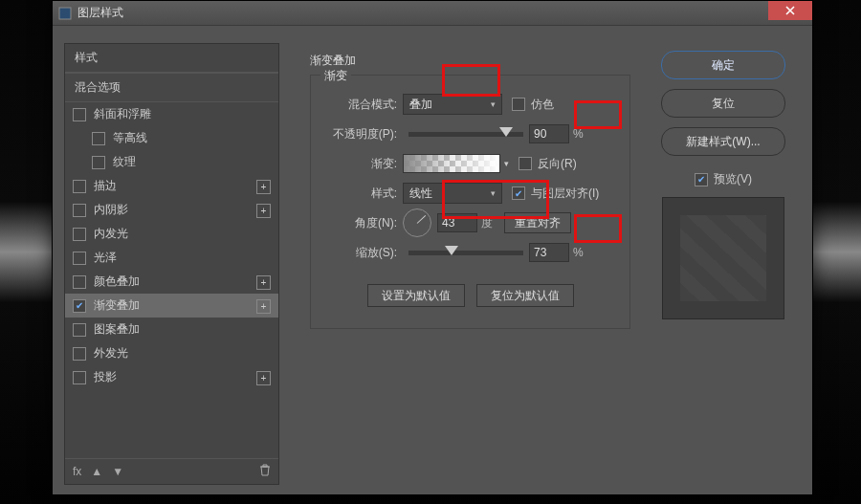 Image resolution: width=861 pixels, height=504 pixels. Describe the element at coordinates (172, 58) in the screenshot. I see `styles-heading: 样式` at that location.